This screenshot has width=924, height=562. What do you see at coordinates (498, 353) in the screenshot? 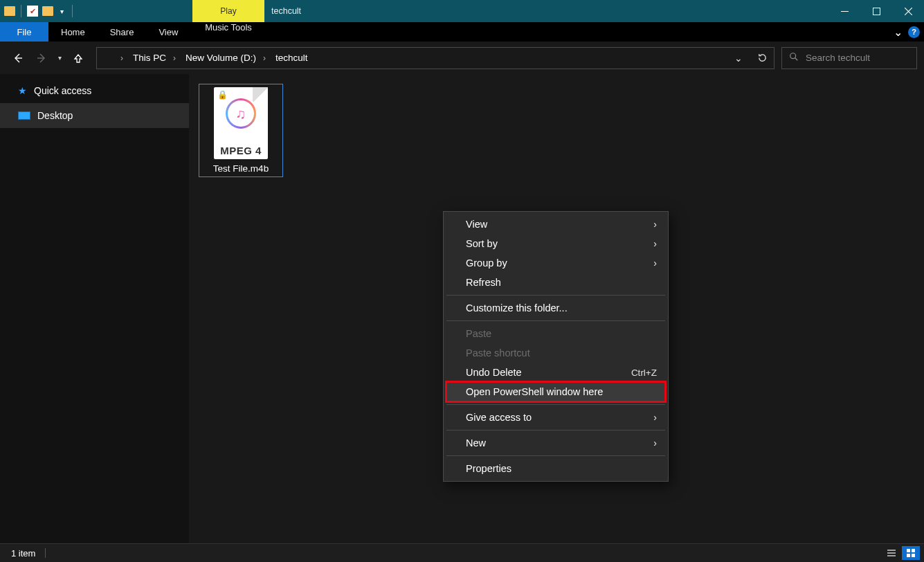
I see `ctx-item-label: Paste shortcut` at bounding box center [498, 353].